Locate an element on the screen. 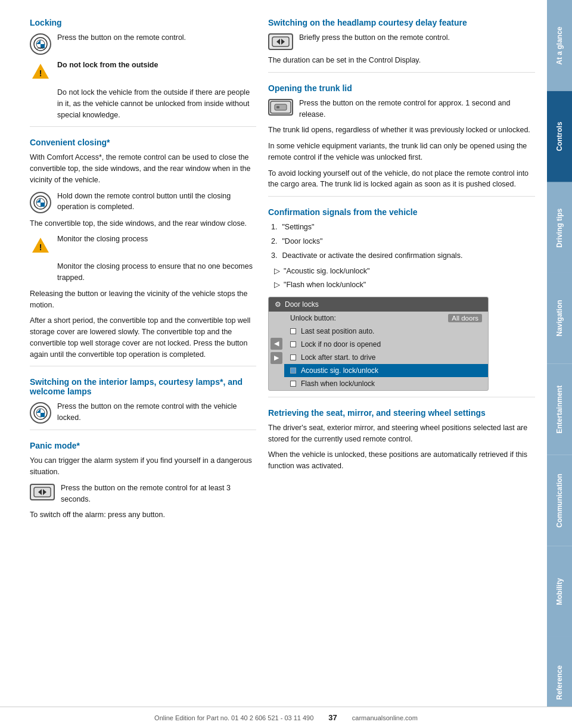 The height and width of the screenshot is (728, 572). screen-title: Door locks is located at coordinates (301, 304).